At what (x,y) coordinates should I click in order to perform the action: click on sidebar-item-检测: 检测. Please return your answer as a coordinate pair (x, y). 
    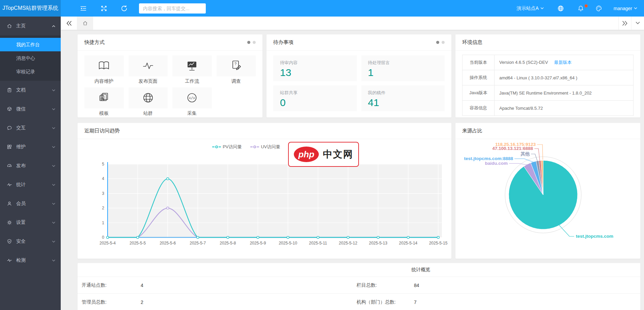
    Looking at the image, I should click on (30, 260).